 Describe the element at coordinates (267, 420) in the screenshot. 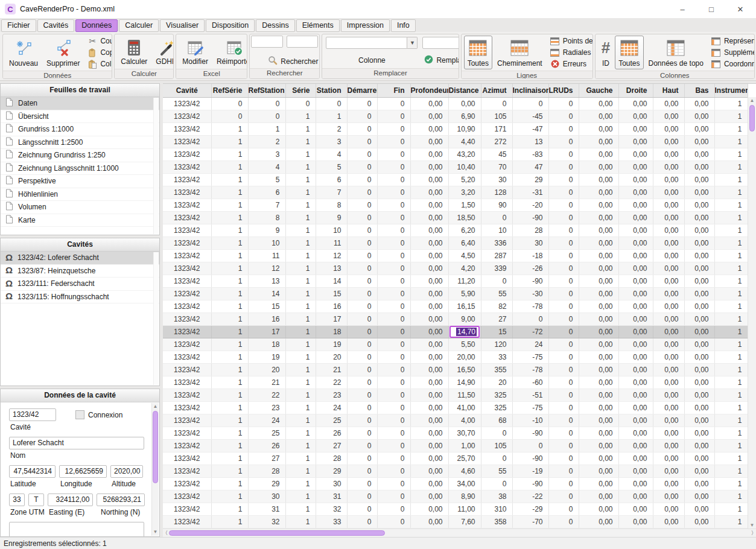

I see `cell-refstation: 24` at that location.